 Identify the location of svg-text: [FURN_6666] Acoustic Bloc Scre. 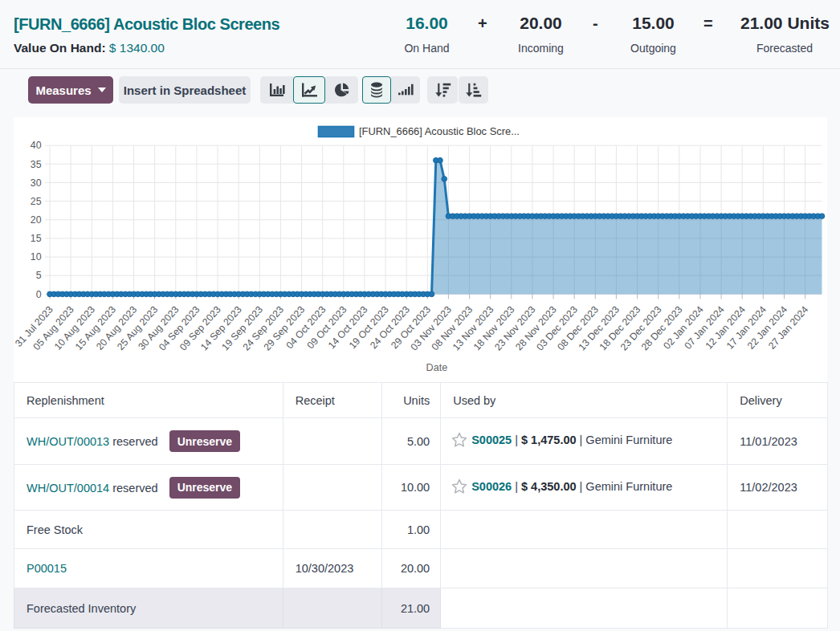
(439, 132).